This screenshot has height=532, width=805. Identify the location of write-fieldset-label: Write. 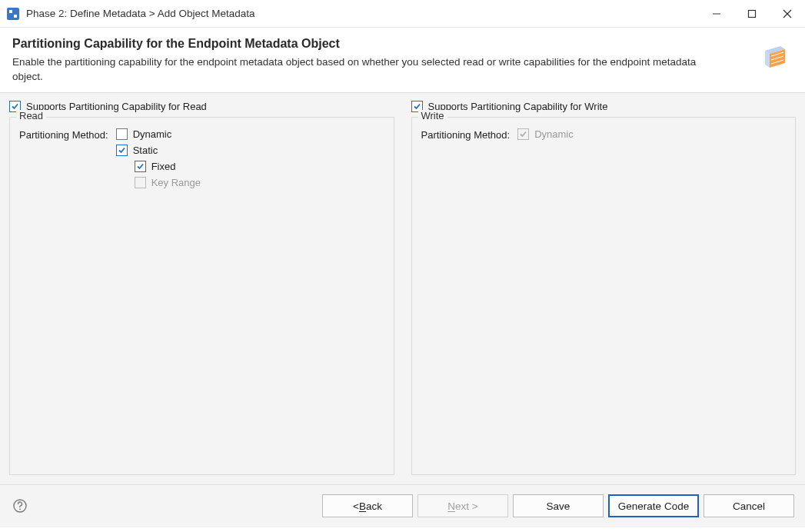
(433, 115).